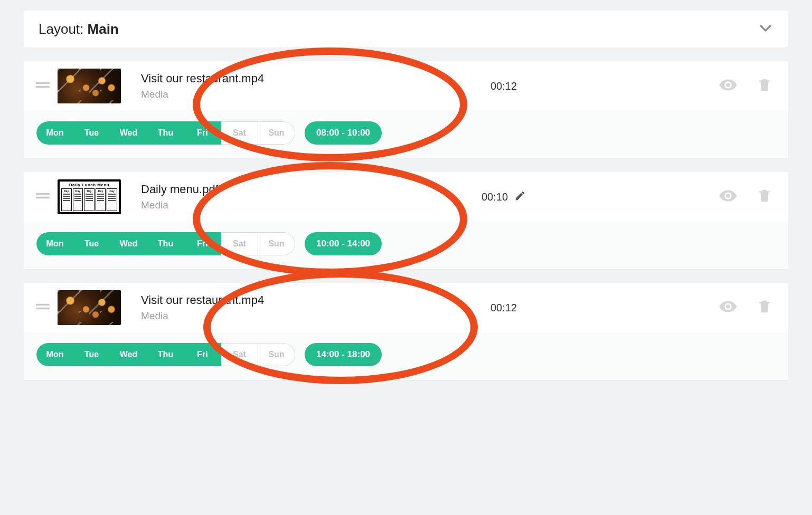 This screenshot has height=515, width=812. I want to click on thumbnail: Daily Lunch MenuDayDayDayDayDay, so click(89, 197).